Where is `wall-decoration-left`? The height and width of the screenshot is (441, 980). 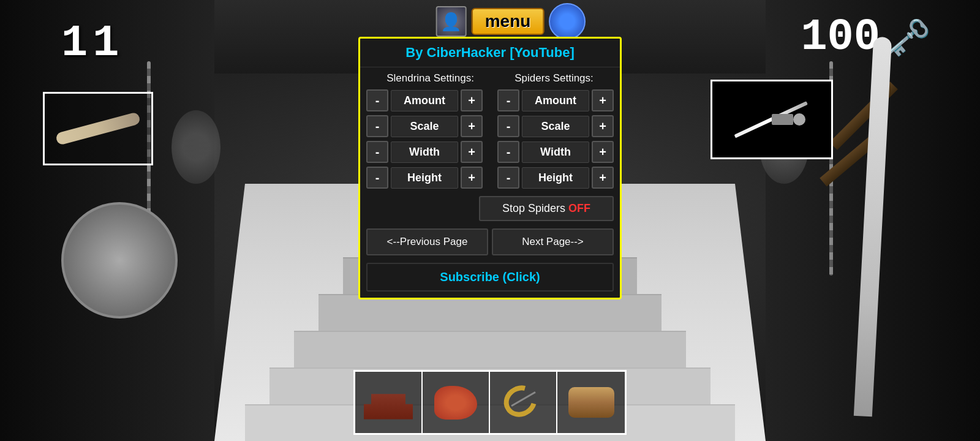
wall-decoration-left is located at coordinates (196, 147).